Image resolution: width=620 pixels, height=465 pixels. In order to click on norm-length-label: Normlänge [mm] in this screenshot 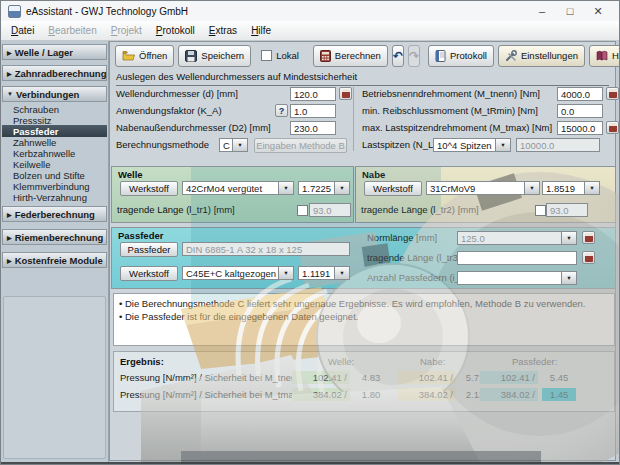, I will do `click(402, 238)`.